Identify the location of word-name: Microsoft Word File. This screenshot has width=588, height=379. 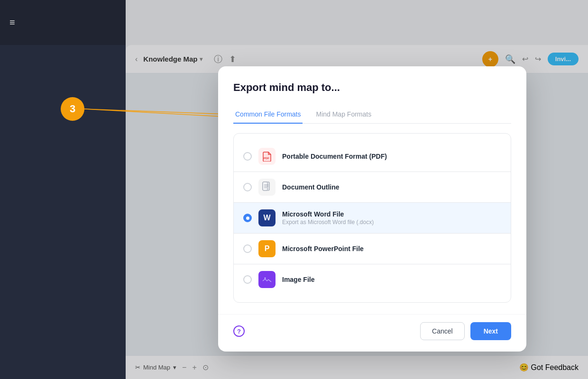
(392, 214).